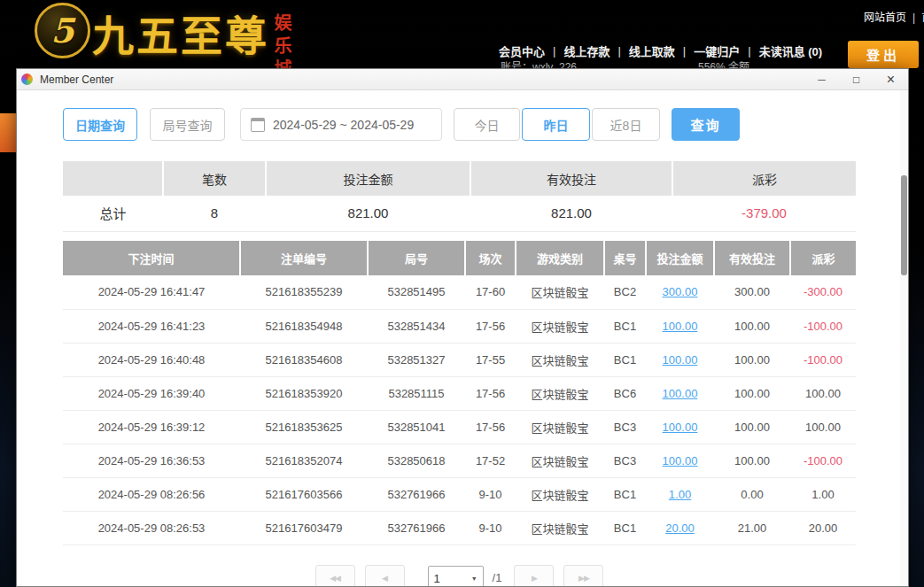  I want to click on bet-row: 2024-05-29 16:39:40521618353920532851115…, so click(459, 393).